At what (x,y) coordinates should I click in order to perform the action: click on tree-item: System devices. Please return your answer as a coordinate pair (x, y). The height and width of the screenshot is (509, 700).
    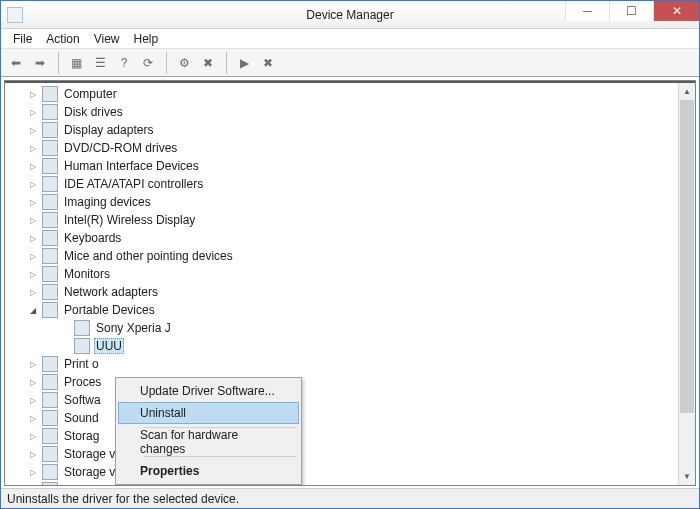
    Looking at the image, I should click on (352, 484).